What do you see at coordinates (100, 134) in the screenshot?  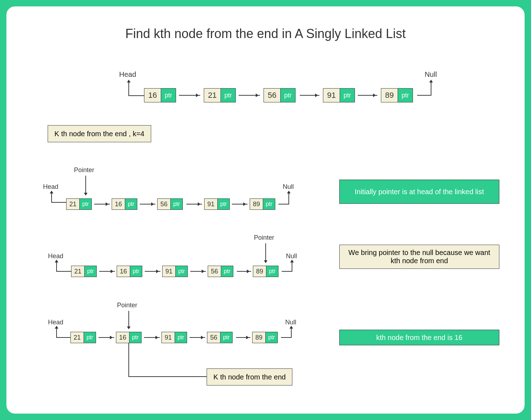 I see `k-box: K th node from the end , k=4` at bounding box center [100, 134].